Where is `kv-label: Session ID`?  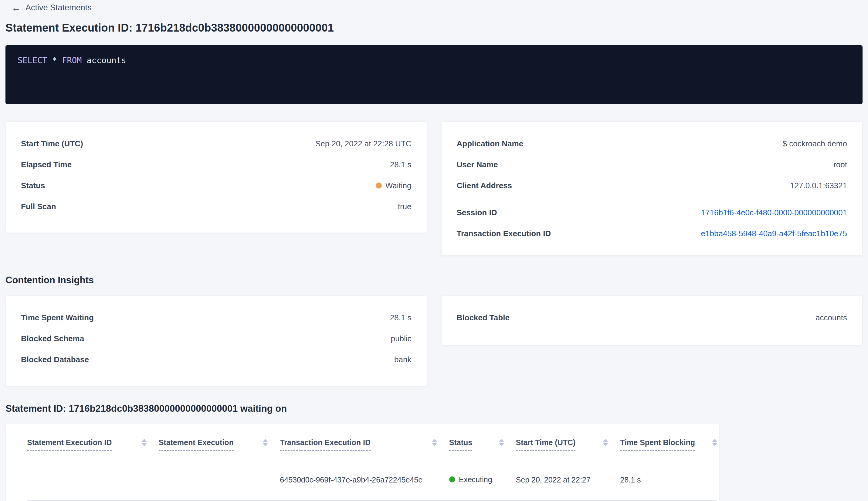
kv-label: Session ID is located at coordinates (477, 213).